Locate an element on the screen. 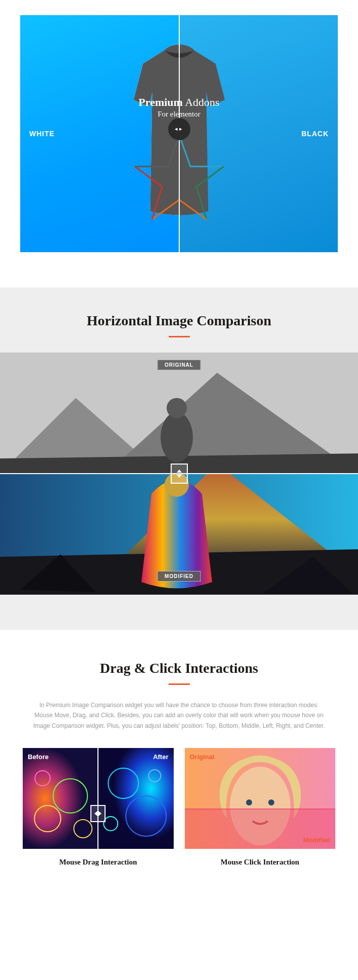 Image resolution: width=358 pixels, height=980 pixels. compare-handle is located at coordinates (98, 814).